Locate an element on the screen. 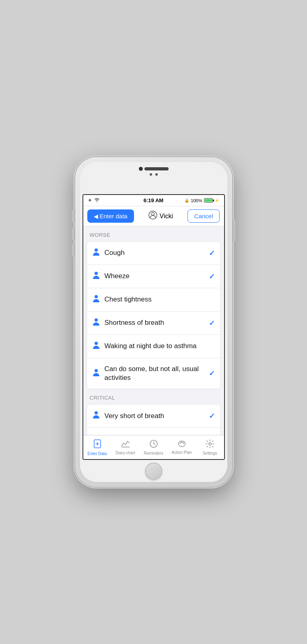 This screenshot has width=307, height=644. tab-enter-data: Enter Data is located at coordinates (97, 447).